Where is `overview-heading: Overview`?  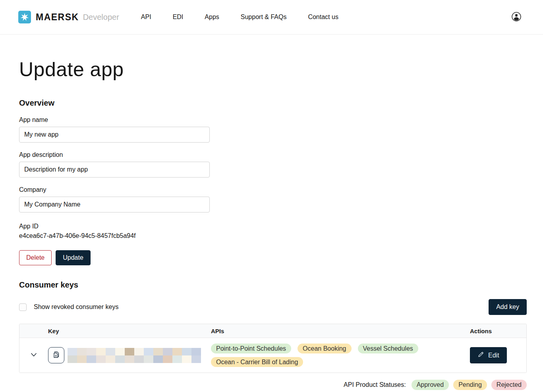
overview-heading: Overview is located at coordinates (273, 103).